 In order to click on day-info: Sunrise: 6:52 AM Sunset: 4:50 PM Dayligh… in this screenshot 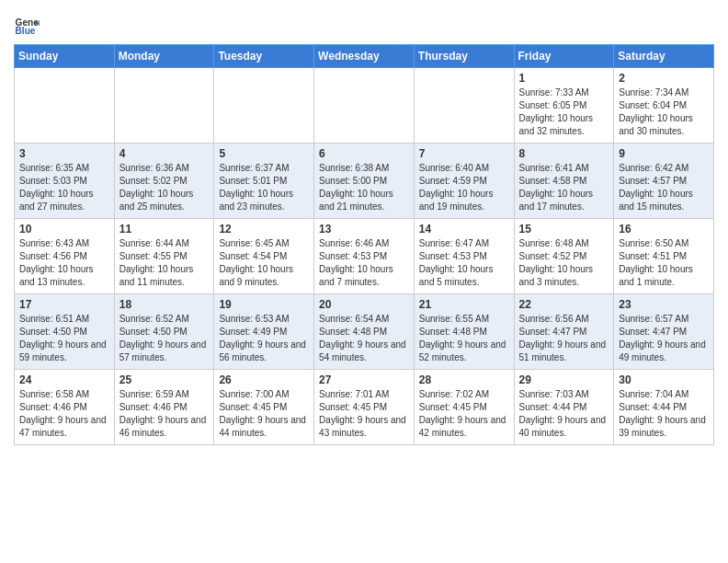, I will do `click(165, 339)`.